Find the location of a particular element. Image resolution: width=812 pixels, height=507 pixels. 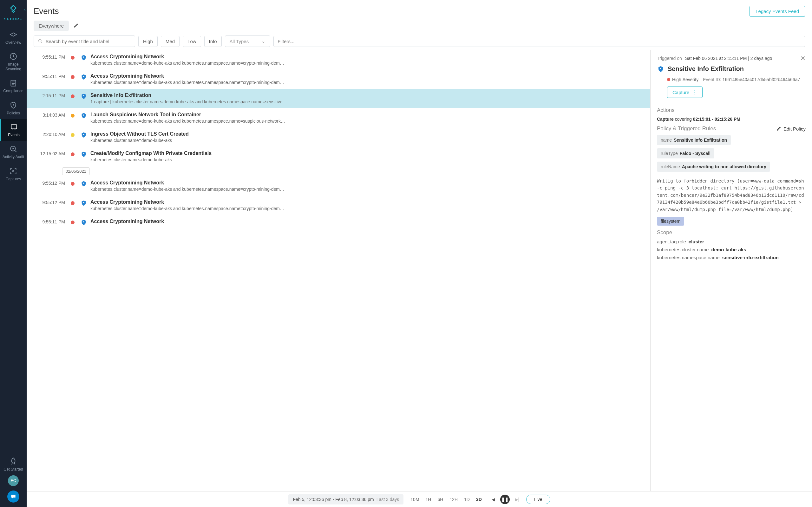

event-row: 9:55:11 PM Access Cryptomining Network is located at coordinates (338, 222).